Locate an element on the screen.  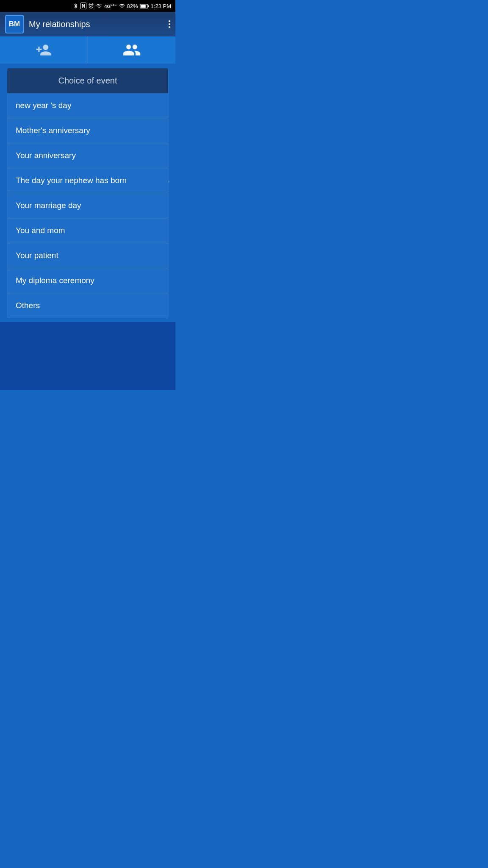
list-item-mothers-anniversary: Mother's anniversary is located at coordinates (88, 131).